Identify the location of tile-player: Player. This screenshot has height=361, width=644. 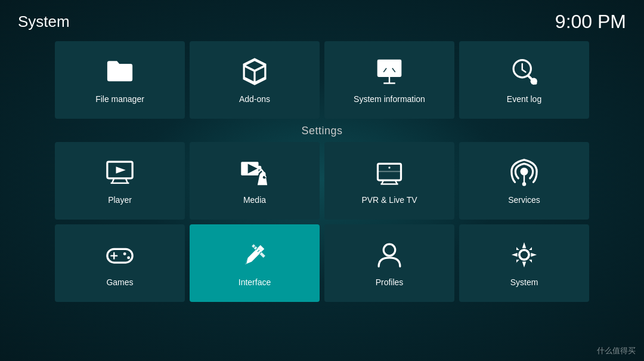
(120, 181).